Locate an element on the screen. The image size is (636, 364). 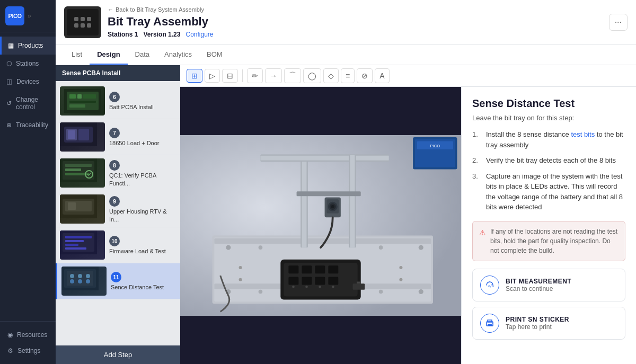
sidebar-resources: ◉ Resources is located at coordinates (28, 335).